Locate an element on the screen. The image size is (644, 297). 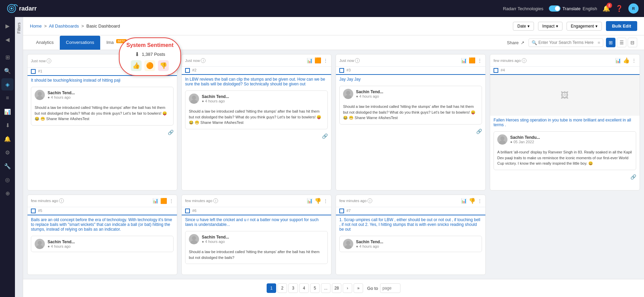
card-5-stats-icon: 📊 is located at coordinates (156, 201).